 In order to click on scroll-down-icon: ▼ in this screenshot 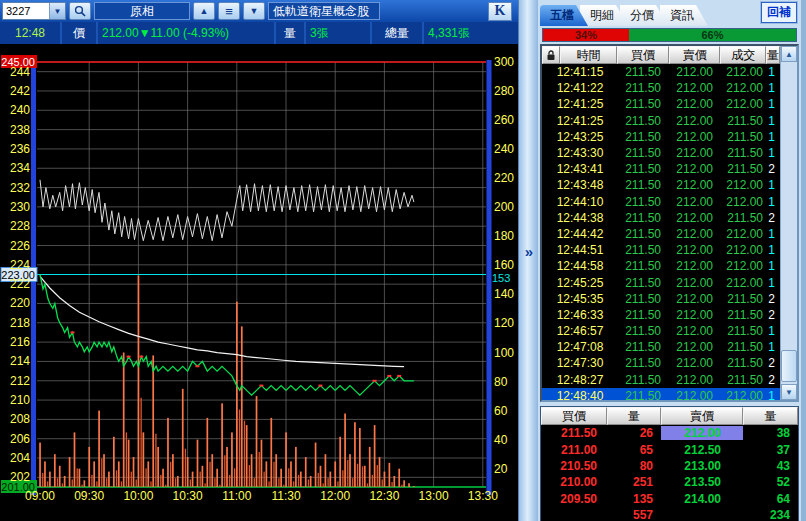, I will do `click(789, 392)`.